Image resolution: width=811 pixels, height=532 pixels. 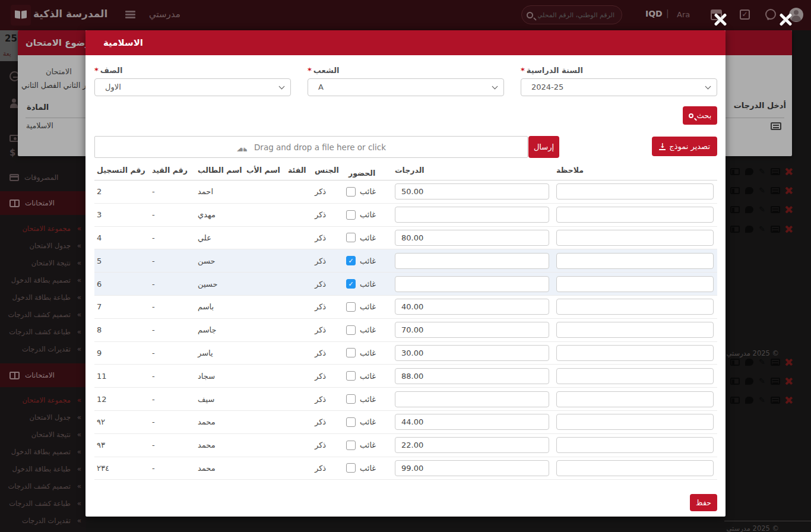 I want to click on dialog-title: الاسلامية, so click(x=406, y=43).